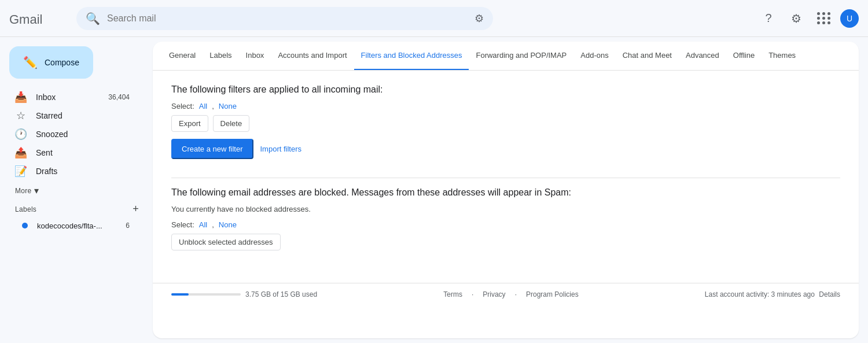 Image resolution: width=868 pixels, height=343 pixels. Describe the element at coordinates (773, 294) in the screenshot. I see `last-activity: Last account activity: 3 minutes ago Det…` at that location.